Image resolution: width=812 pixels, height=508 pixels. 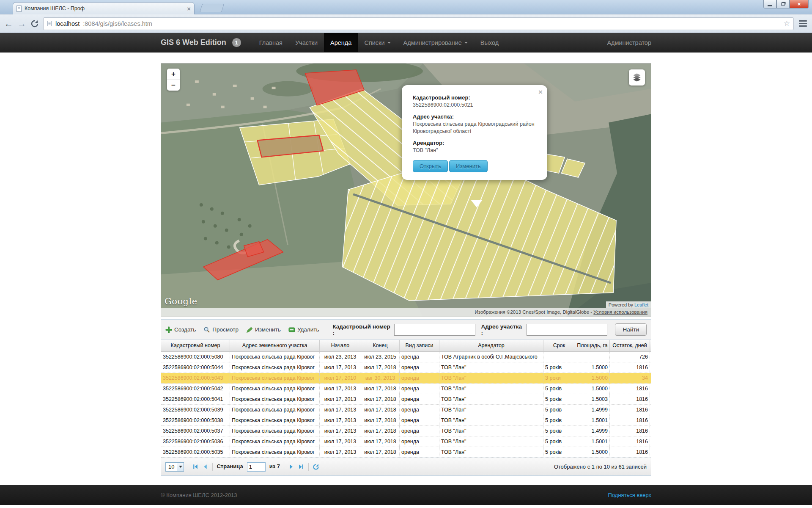 I want to click on table-cell: 3522586900:02:000:5039, so click(x=195, y=410).